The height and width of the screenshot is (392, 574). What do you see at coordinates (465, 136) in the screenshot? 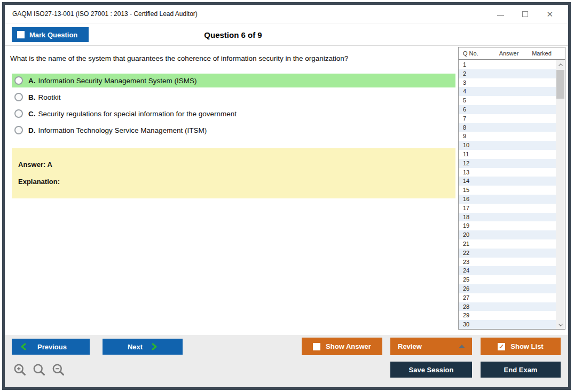
I see `question-number: 9` at bounding box center [465, 136].